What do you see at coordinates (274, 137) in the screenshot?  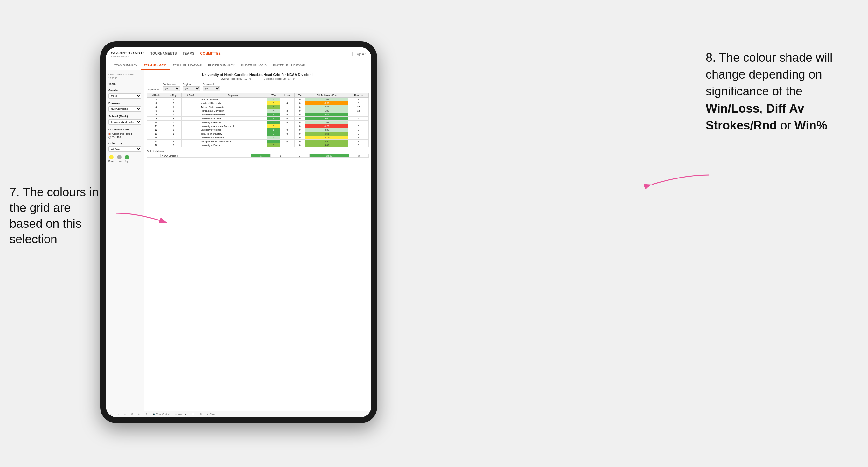 I see `cell-win: 2` at bounding box center [274, 137].